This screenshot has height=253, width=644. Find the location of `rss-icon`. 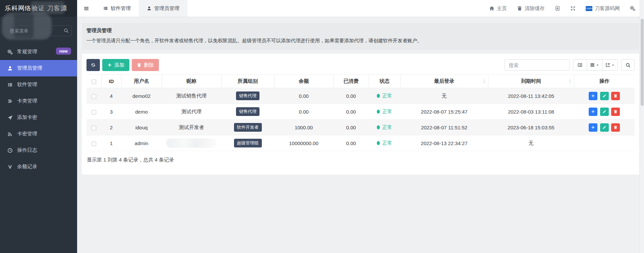

rss-icon is located at coordinates (10, 134).